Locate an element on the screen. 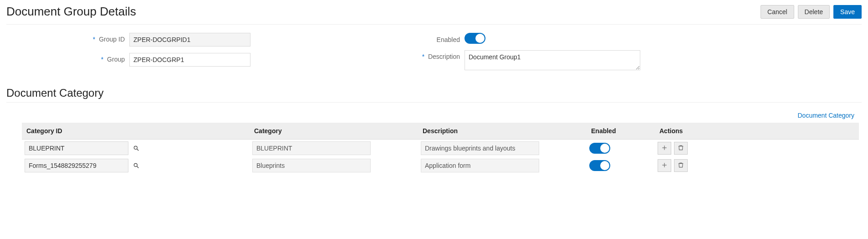  category-link-row: Document Category is located at coordinates (434, 115).